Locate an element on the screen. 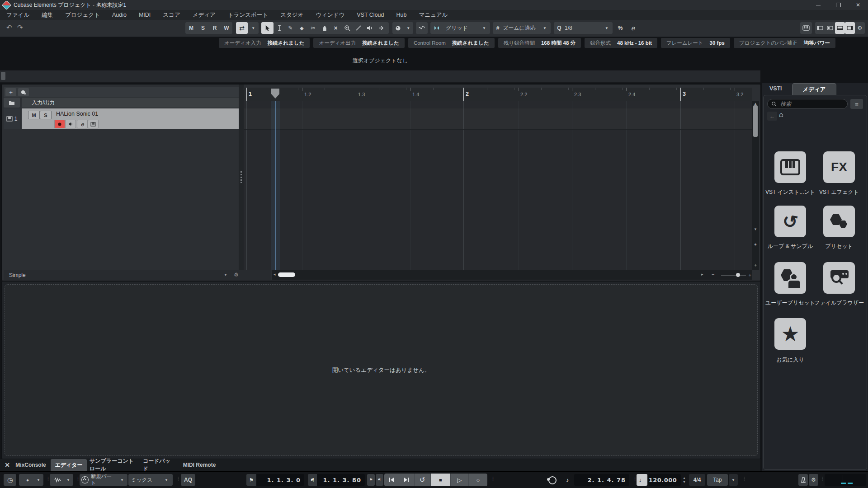 This screenshot has height=488, width=868. track-settings-gear-icon: ⚙ is located at coordinates (236, 275).